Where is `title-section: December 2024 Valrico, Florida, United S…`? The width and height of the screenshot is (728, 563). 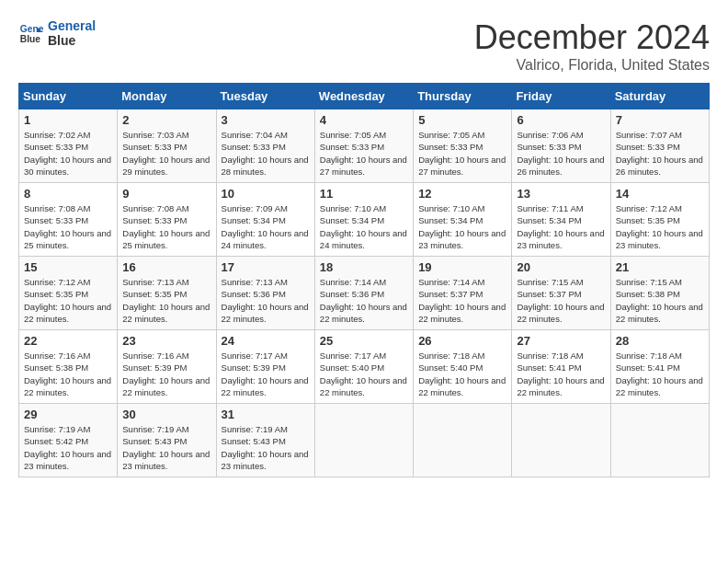 title-section: December 2024 Valrico, Florida, United S… is located at coordinates (592, 46).